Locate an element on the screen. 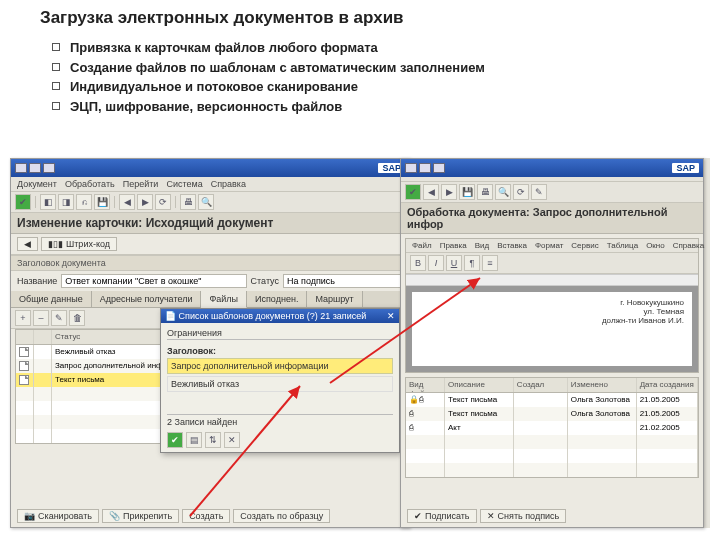 The height and width of the screenshot is (540, 720). tabs: Общие данные Адресные получатели Файлы И… is located at coordinates (210, 300).